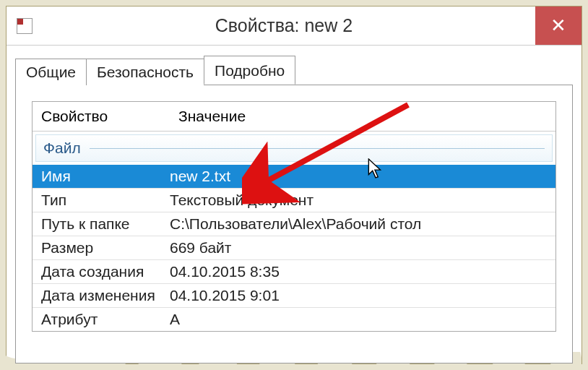 The image size is (588, 370). I want to click on window-icon, so click(25, 26).